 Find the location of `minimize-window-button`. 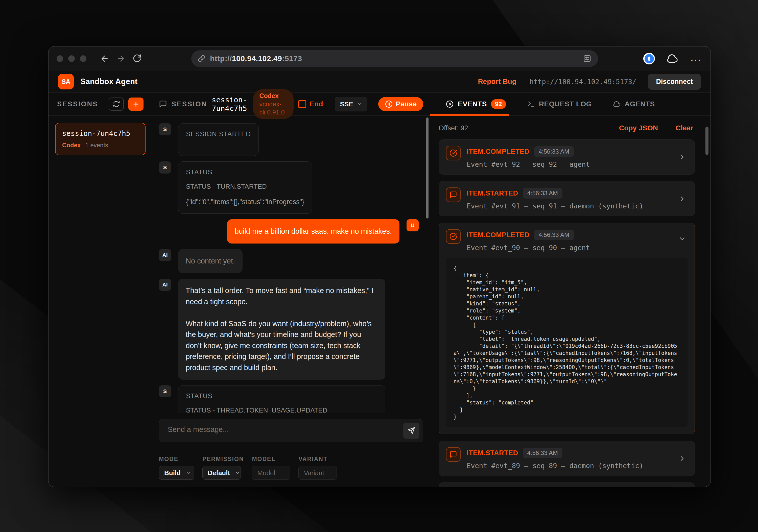

minimize-window-button is located at coordinates (72, 59).